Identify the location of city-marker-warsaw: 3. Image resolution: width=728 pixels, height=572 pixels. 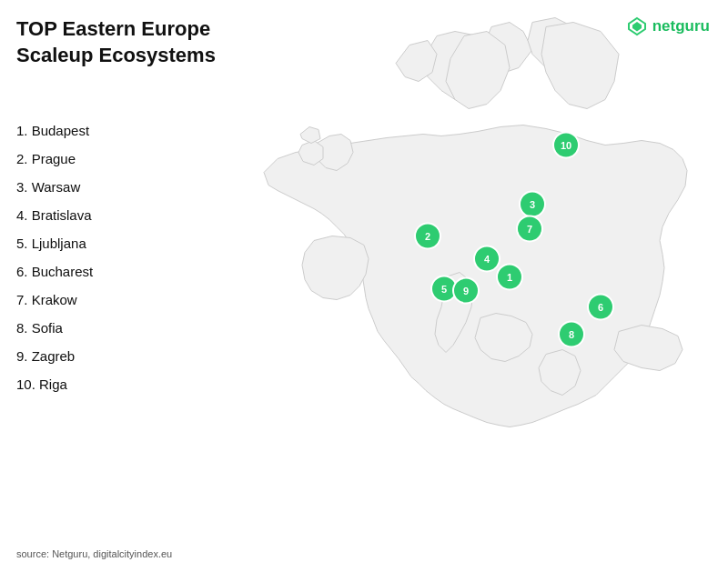
(532, 205).